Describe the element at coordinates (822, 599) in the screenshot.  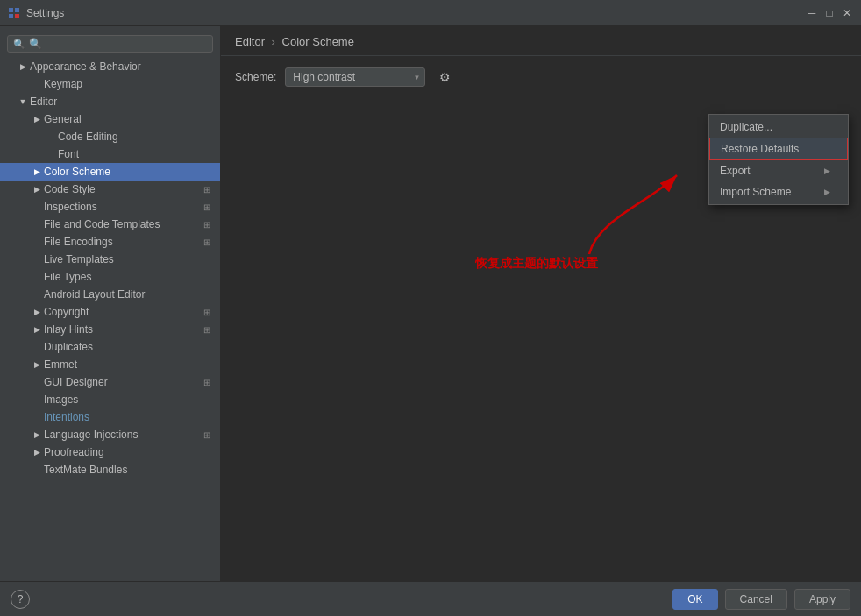
I see `apply-button: Apply` at that location.